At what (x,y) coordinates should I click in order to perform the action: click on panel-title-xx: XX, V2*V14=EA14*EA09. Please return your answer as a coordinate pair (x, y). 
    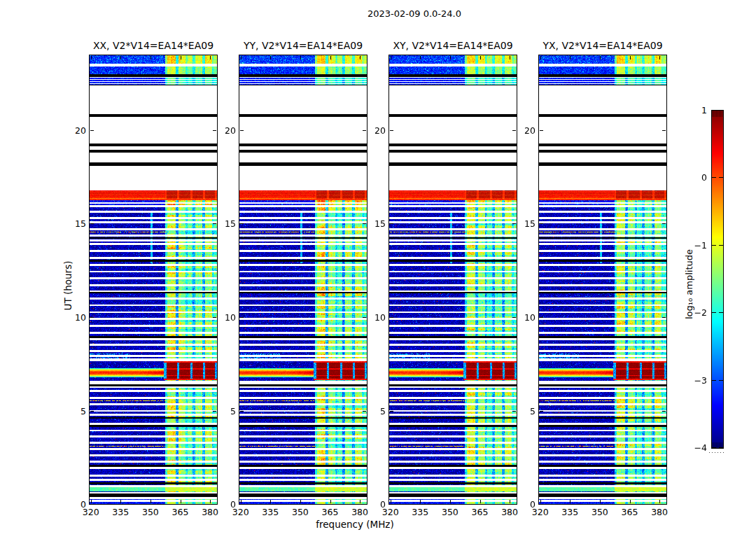
    Looking at the image, I should click on (153, 46).